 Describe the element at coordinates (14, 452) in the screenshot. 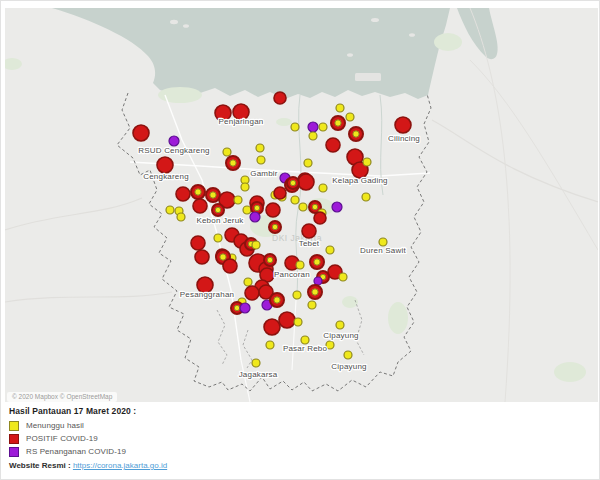

I see `legend-swatch-hospital` at that location.